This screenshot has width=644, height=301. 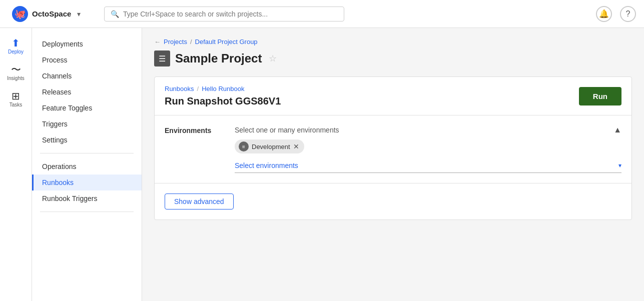 What do you see at coordinates (223, 101) in the screenshot?
I see `run-title: Run Snapshot GGS86V1` at bounding box center [223, 101].